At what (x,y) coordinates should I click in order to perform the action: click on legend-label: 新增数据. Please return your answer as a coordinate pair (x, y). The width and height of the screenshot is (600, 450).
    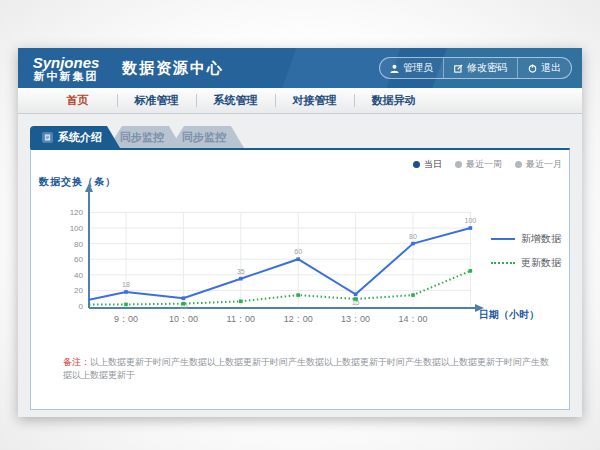
    Looking at the image, I should click on (541, 239).